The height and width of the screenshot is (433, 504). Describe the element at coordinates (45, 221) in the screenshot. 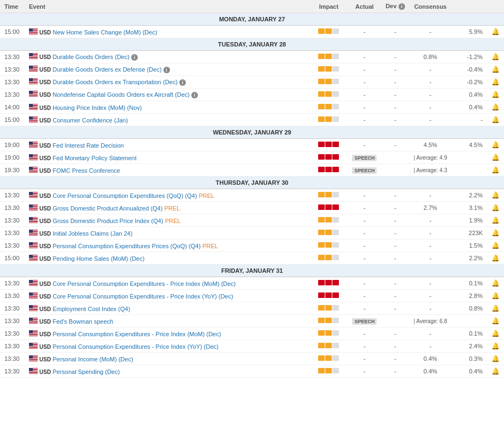

I see `currency-label: USD` at that location.